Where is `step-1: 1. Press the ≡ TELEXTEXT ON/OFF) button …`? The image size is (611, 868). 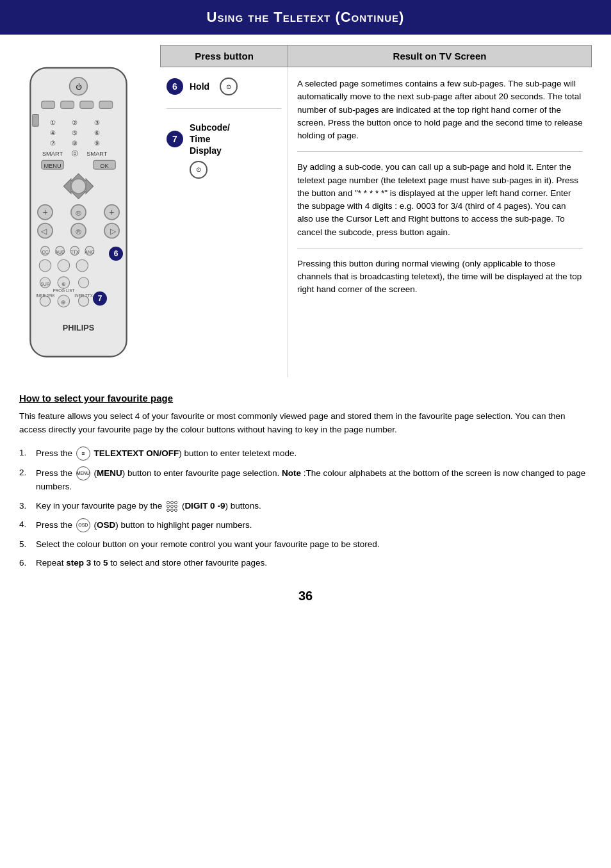
step-1: 1. Press the ≡ TELEXTEXT ON/OFF) button … is located at coordinates (306, 454).